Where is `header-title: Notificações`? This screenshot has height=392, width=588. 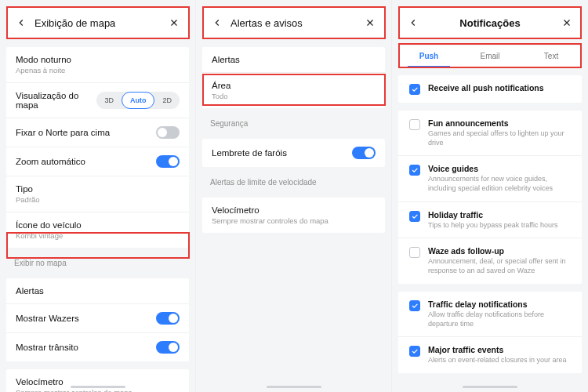 header-title: Notificações is located at coordinates (490, 24).